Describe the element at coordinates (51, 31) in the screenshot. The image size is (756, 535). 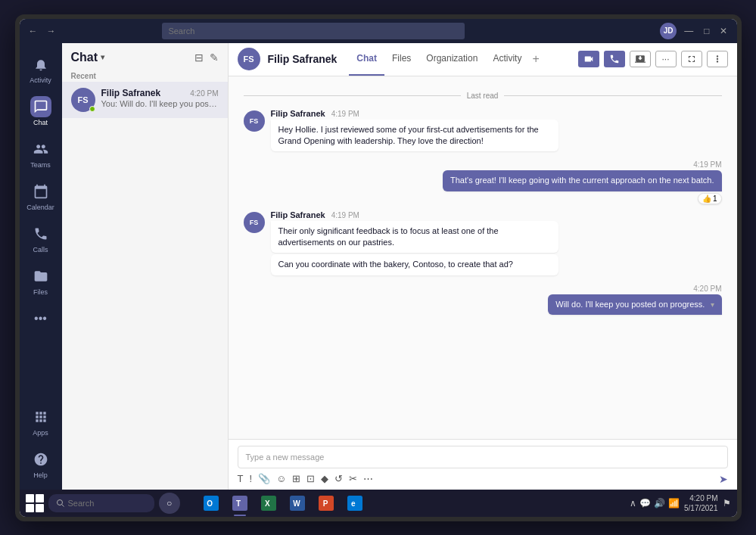
I see `nav-forward-button: →` at that location.